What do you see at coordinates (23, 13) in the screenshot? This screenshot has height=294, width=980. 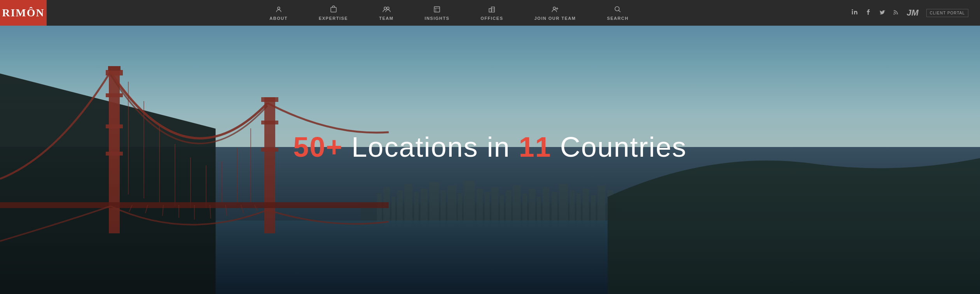 I see `logo-text: RIMÔN` at bounding box center [23, 13].